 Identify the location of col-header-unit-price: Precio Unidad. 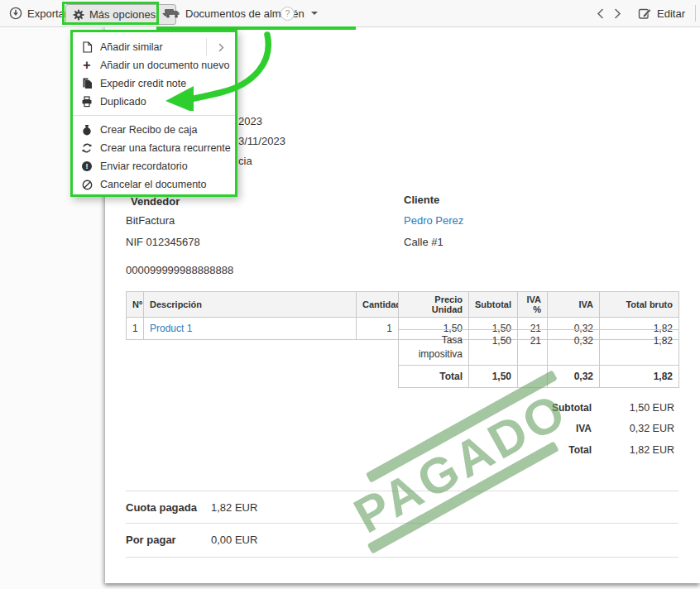
(434, 304).